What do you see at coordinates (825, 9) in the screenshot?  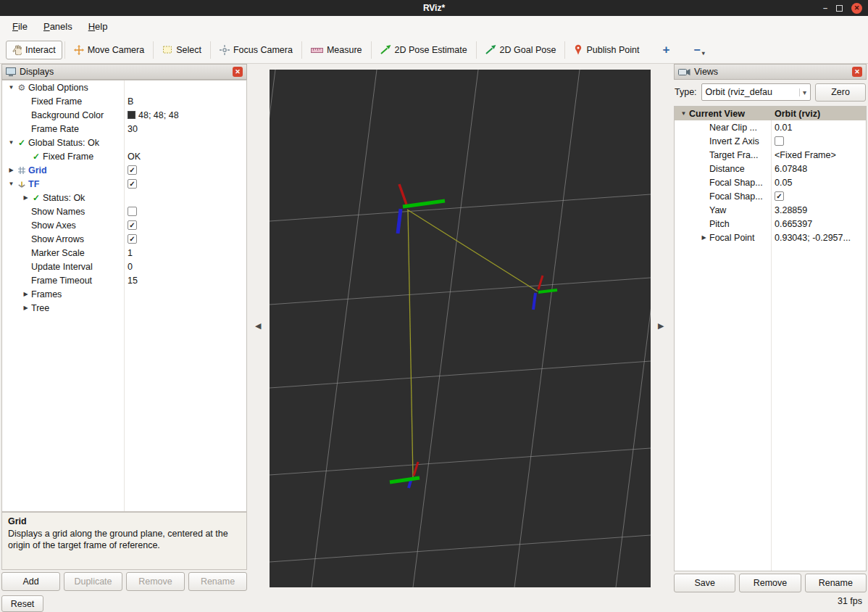 I see `minimize-icon: –` at bounding box center [825, 9].